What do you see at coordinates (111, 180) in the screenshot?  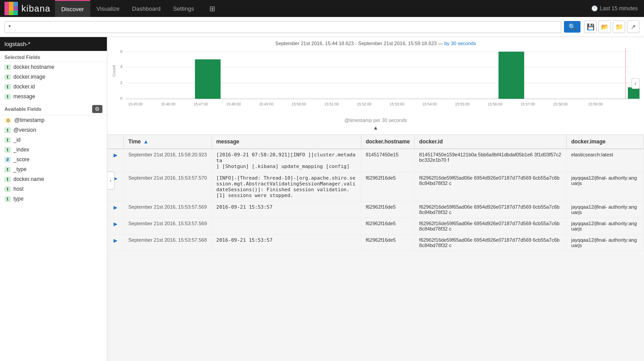 I see `collapse-sidebar-button: ‹` at bounding box center [111, 180].